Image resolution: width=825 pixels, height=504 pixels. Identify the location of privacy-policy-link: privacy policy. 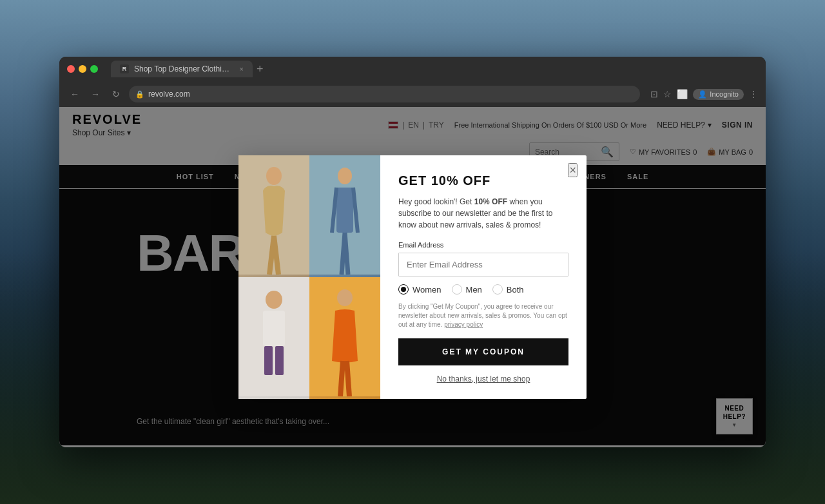
(463, 325).